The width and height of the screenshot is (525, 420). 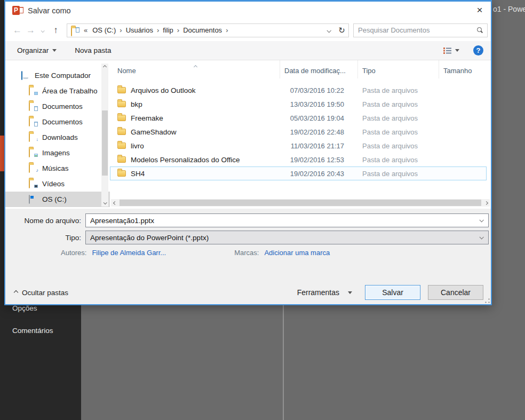 What do you see at coordinates (105, 135) in the screenshot?
I see `sidebar-scrollbar` at bounding box center [105, 135].